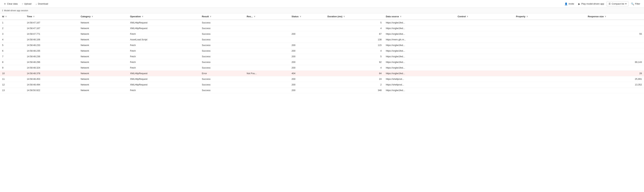 The image size is (644, 192). What do you see at coordinates (308, 16) in the screenshot?
I see `col-header-status: Status ∨` at bounding box center [308, 16].